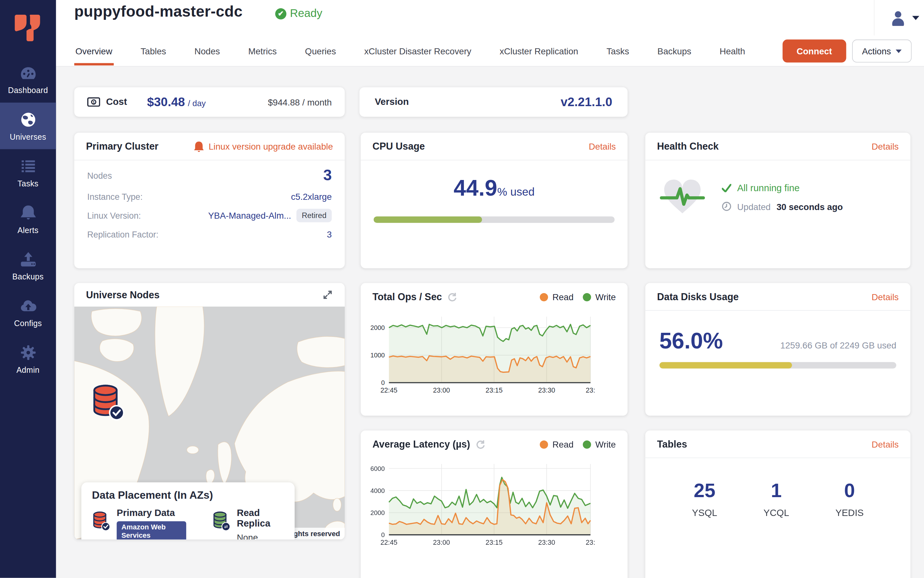  What do you see at coordinates (898, 18) in the screenshot?
I see `user-icon` at bounding box center [898, 18].